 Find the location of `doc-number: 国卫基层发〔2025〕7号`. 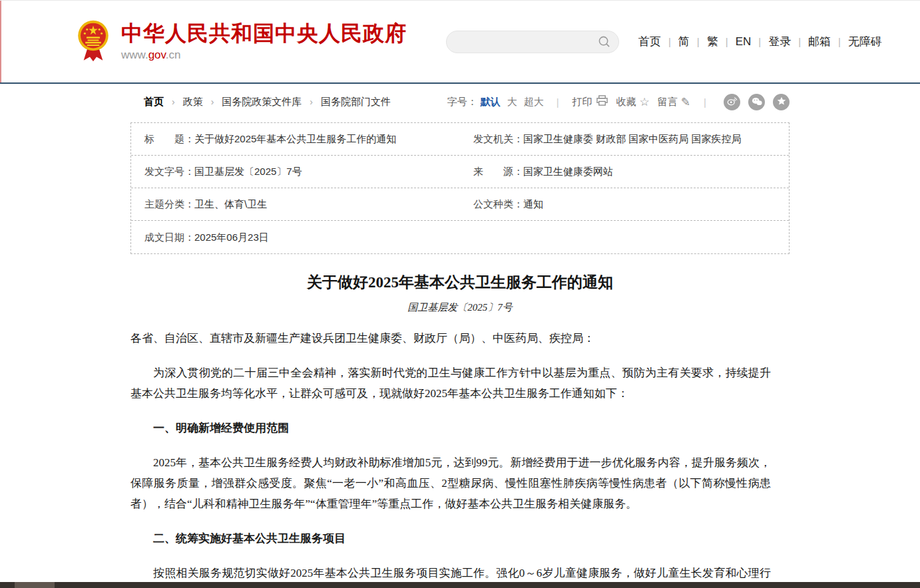

doc-number: 国卫基层发〔2025〕7号 is located at coordinates (460, 307).